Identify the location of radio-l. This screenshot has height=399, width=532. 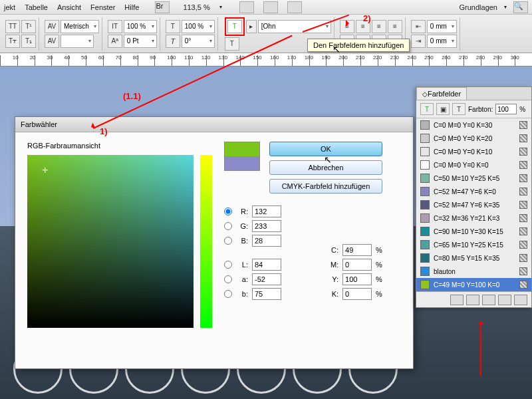
(228, 265).